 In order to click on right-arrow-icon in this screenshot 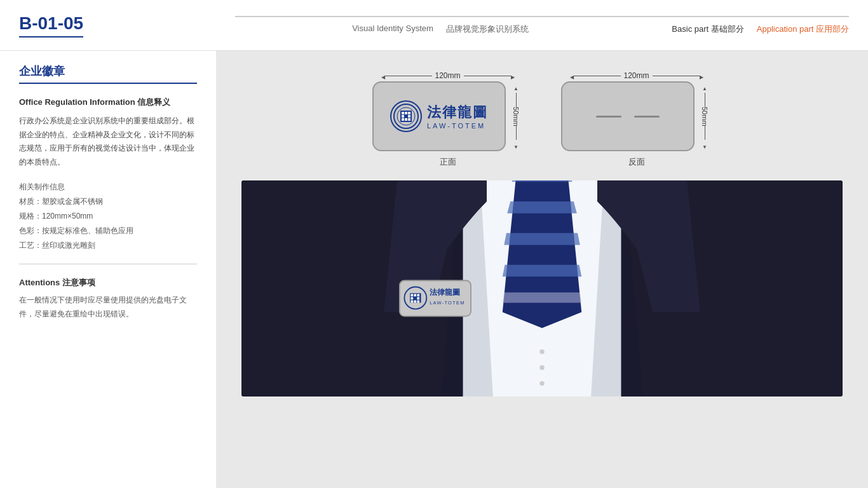, I will do `click(513, 76)`.